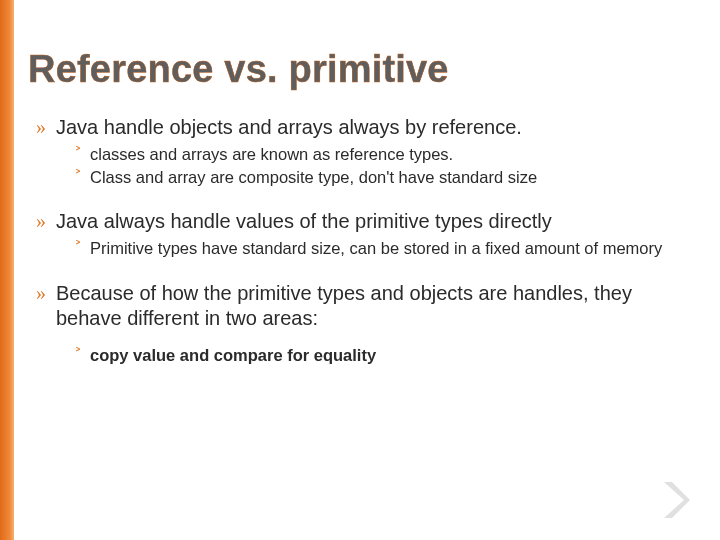 This screenshot has height=540, width=720. Describe the element at coordinates (389, 178) in the screenshot. I see `bullet-text: Class and array are composite type, don'…` at that location.